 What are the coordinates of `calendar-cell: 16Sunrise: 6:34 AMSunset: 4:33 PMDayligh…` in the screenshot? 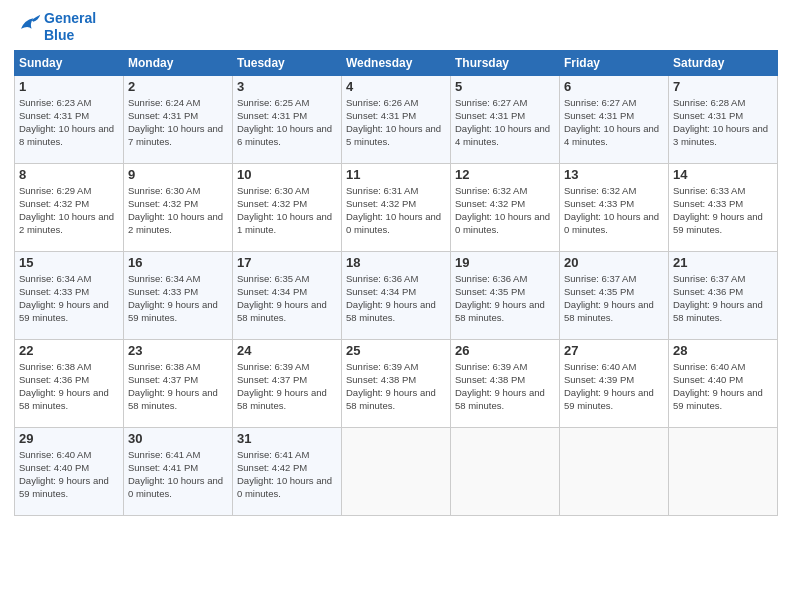 It's located at (178, 295).